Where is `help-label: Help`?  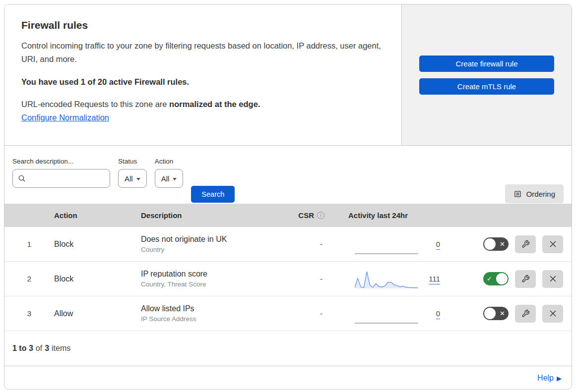 help-label: Help is located at coordinates (546, 378).